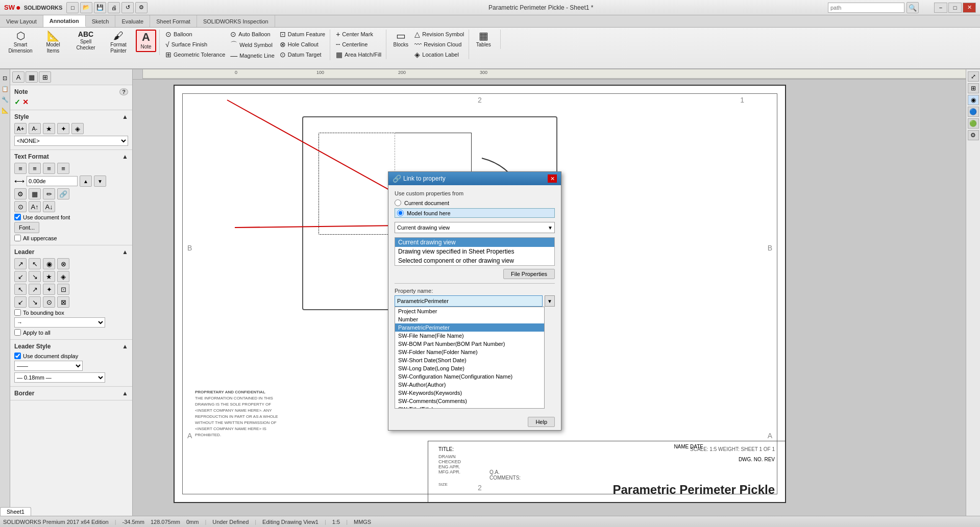  What do you see at coordinates (236, 21) in the screenshot?
I see `tab-sw-inspection: SOLIDWORKS Inspection` at bounding box center [236, 21].